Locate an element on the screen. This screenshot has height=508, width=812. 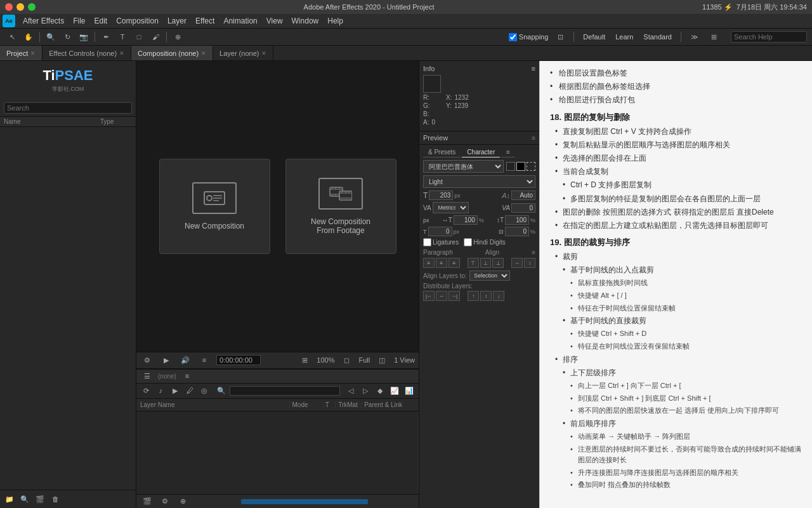
tracking-input is located at coordinates (523, 208).